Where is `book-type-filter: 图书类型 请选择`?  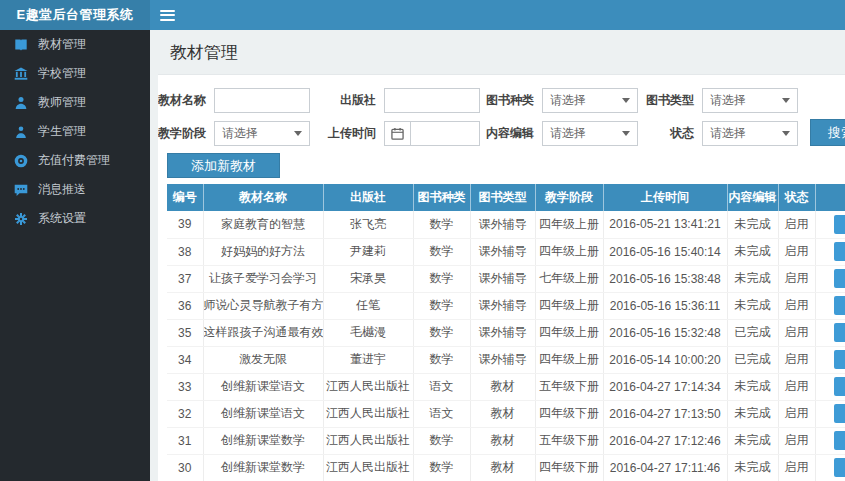
book-type-filter: 图书类型 请选择 is located at coordinates (722, 100).